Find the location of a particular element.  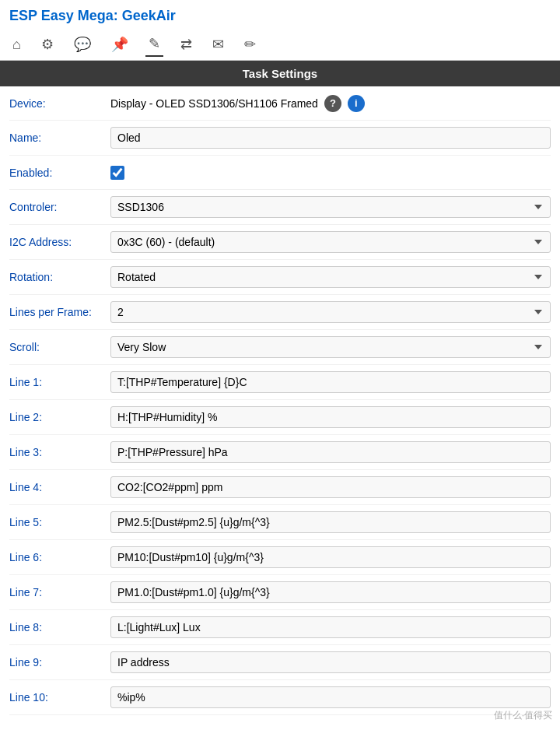

nav-bar: ⌂ ⚙ 💬 📌 ✎ ⇄ ✉ ✏ is located at coordinates (280, 45).